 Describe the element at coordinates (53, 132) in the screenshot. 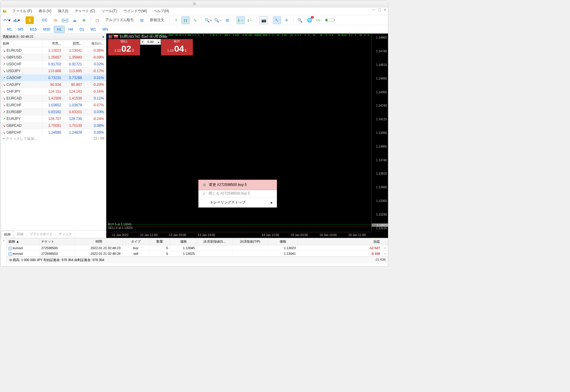

I see `mw-row-gbpchf: ↘ GBPCHF1.245851.246290.06%` at that location.